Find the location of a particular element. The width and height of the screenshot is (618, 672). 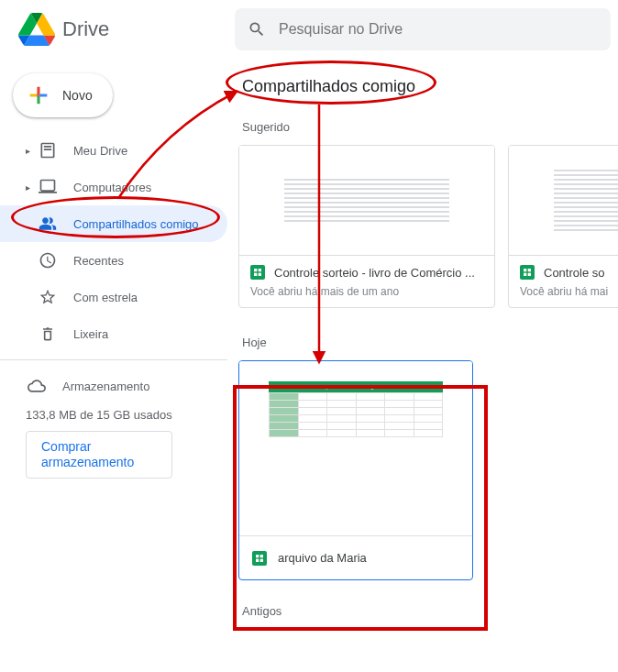

sidebar-item-label: Lixeira is located at coordinates (91, 334).